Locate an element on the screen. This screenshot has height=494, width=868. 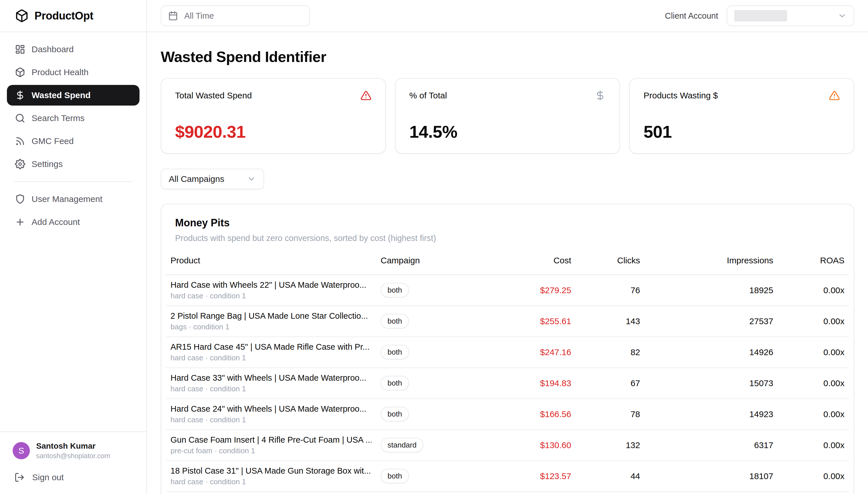
date-range-value: All Time is located at coordinates (199, 16).